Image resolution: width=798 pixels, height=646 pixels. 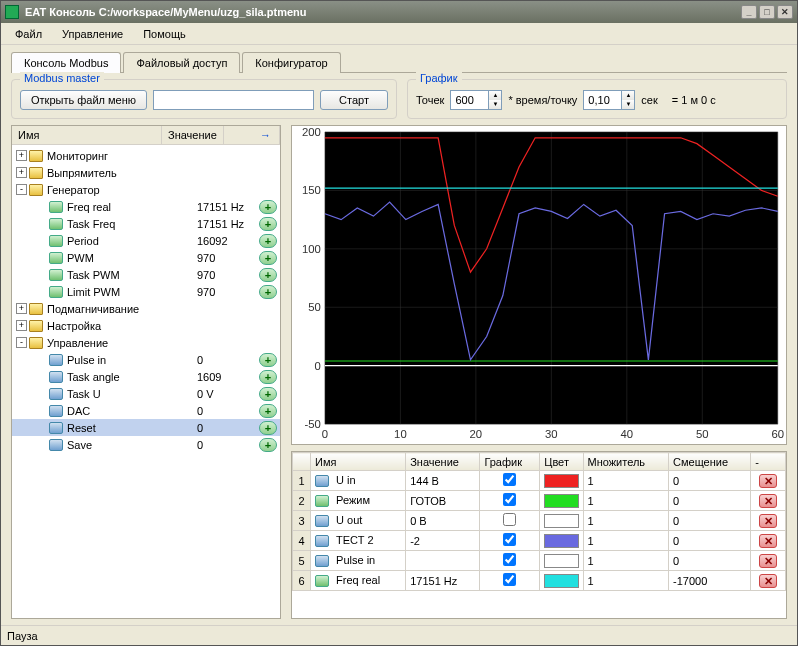 What do you see at coordinates (146, 360) in the screenshot?
I see `tree-param: Pulse in0+` at bounding box center [146, 360].